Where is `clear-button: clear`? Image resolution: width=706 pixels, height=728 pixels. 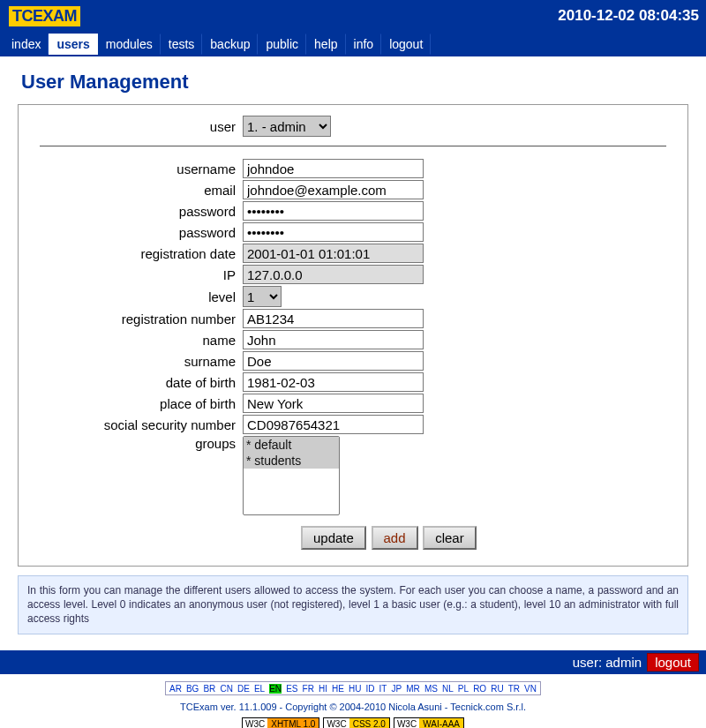 clear-button: clear is located at coordinates (450, 538).